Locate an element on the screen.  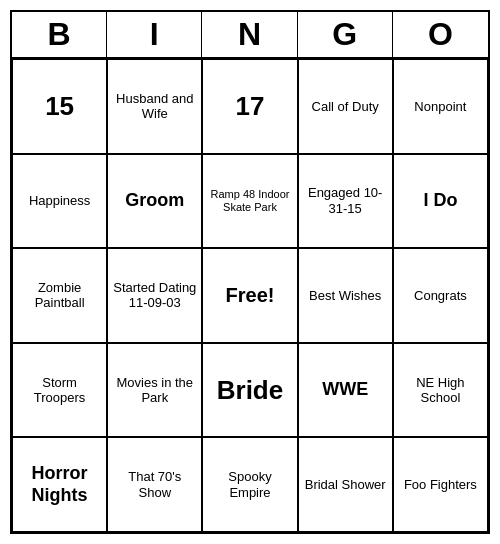
bingo-cell-21: That 70's Show is located at coordinates (154, 484).